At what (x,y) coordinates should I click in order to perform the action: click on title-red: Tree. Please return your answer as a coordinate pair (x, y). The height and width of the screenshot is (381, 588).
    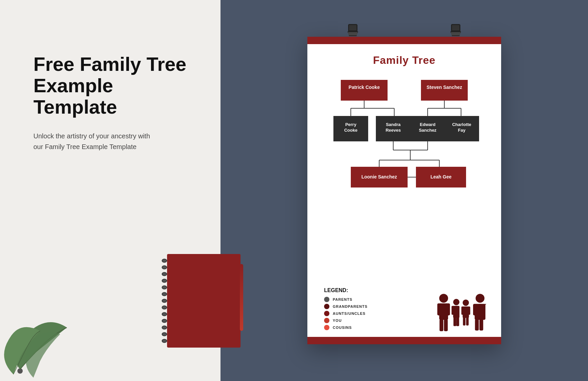
    Looking at the image, I should click on (424, 60).